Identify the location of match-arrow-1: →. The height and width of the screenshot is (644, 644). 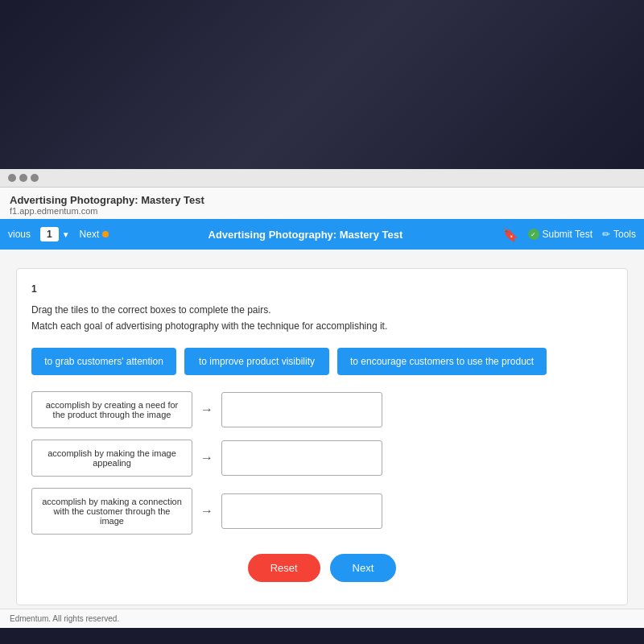
(207, 410).